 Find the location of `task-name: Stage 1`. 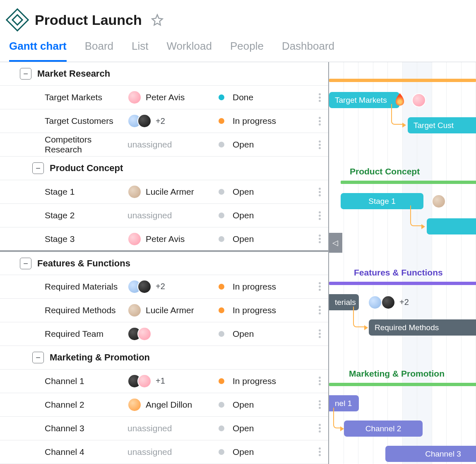

task-name: Stage 1 is located at coordinates (74, 192).